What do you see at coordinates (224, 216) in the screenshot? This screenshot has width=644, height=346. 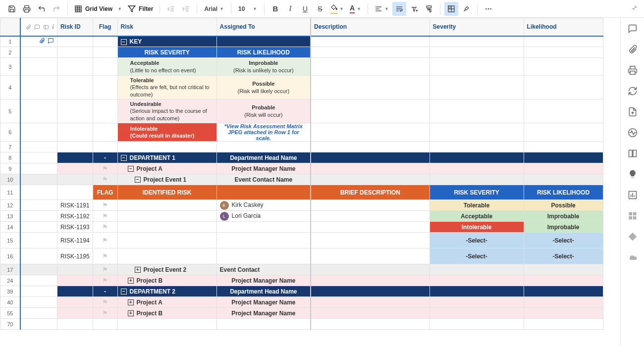 I see `avatar: L` at bounding box center [224, 216].